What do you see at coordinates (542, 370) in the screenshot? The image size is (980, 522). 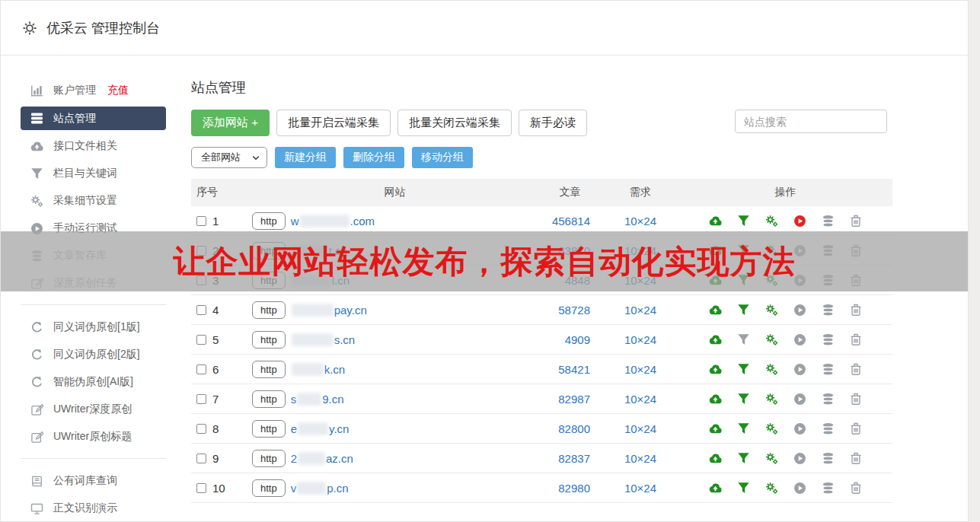 I see `table-row: 6httpk.cn5842110×24` at bounding box center [542, 370].